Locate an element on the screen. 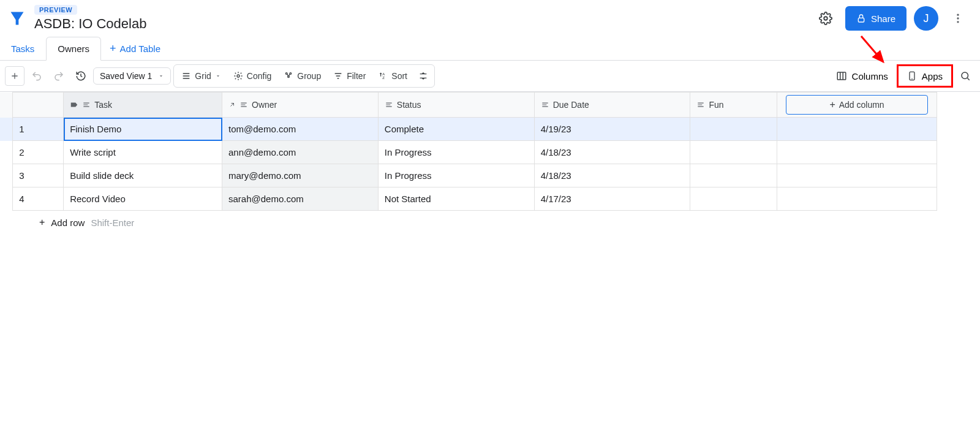 The height and width of the screenshot is (435, 980). config-button: Config is located at coordinates (252, 76).